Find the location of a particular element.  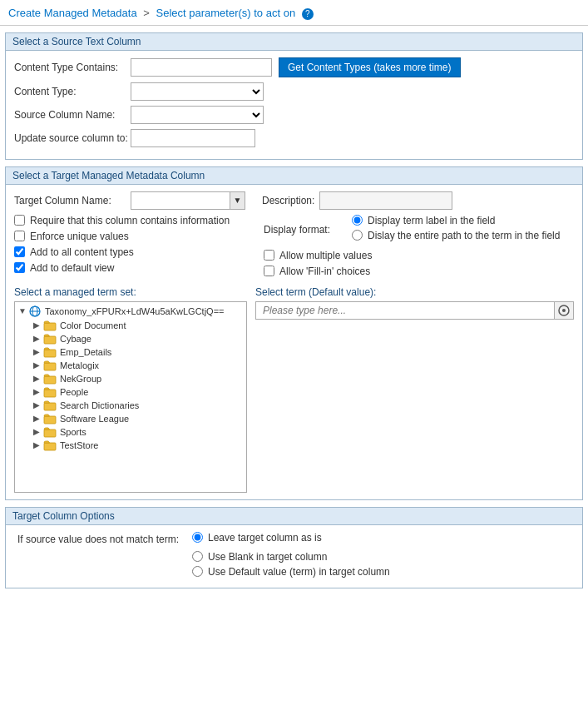

enforce-checkbox is located at coordinates (20, 236).